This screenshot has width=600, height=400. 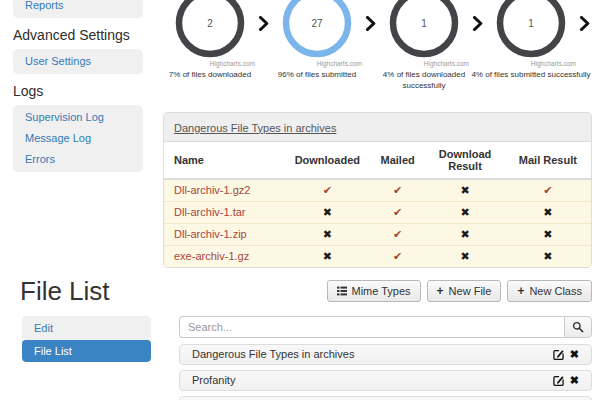 What do you see at coordinates (78, 160) in the screenshot?
I see `sidebar-item-errors: Errors` at bounding box center [78, 160].